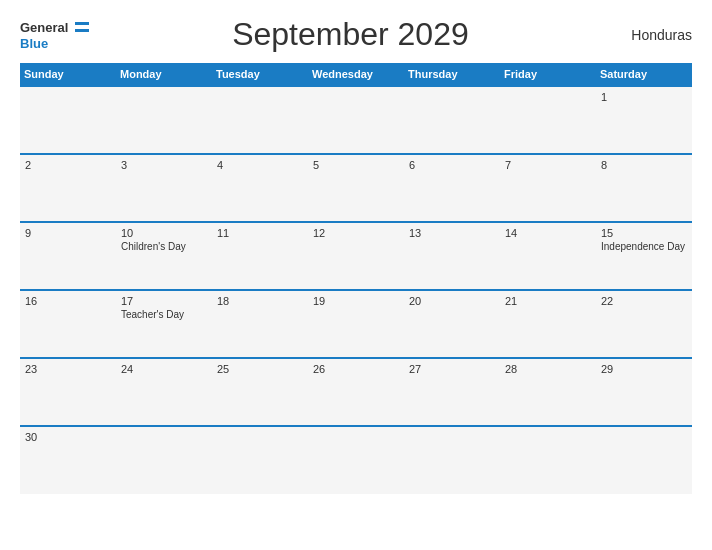 The width and height of the screenshot is (712, 550). I want to click on cell-2-4: 13, so click(452, 256).